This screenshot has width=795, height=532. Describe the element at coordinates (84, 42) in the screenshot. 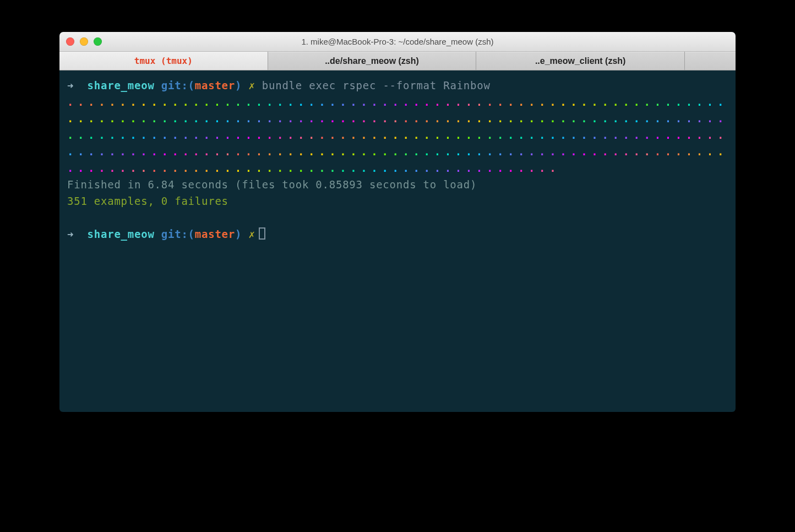

I see `minimize-icon` at that location.